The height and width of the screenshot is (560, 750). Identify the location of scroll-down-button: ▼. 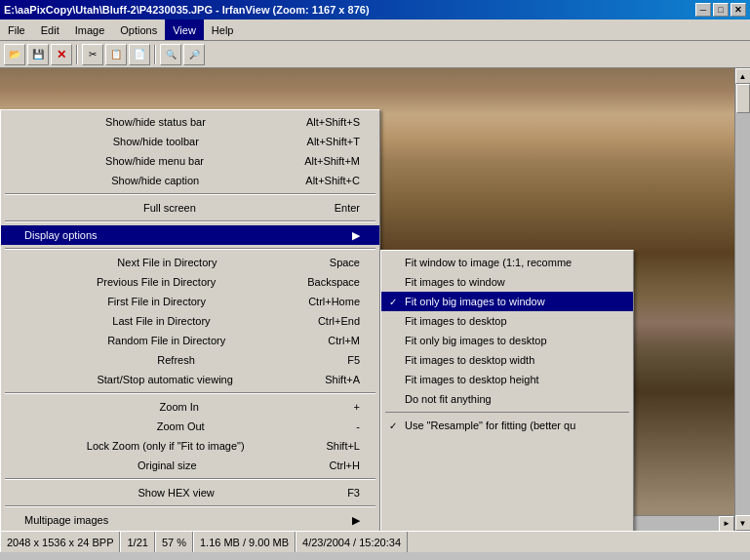
(743, 523).